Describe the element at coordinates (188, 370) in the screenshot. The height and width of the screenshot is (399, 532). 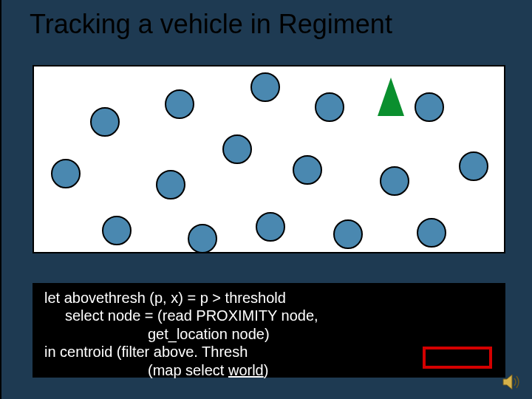
I see `code-text: (map select` at that location.